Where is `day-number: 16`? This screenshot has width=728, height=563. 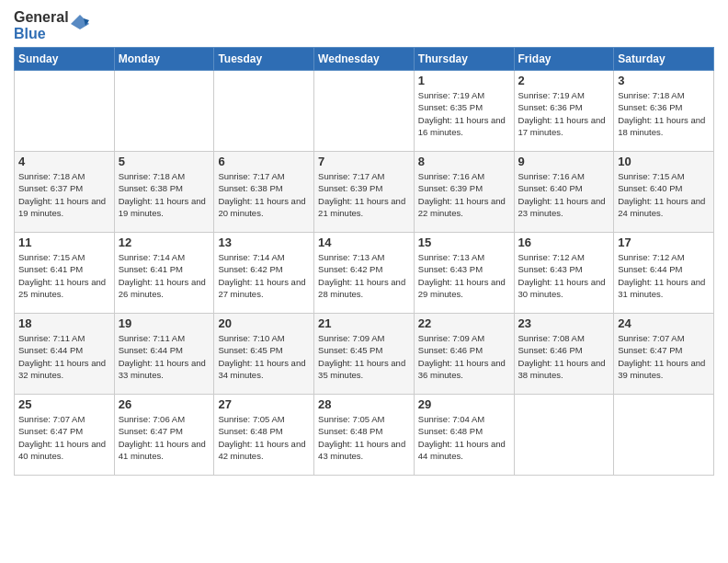 day-number: 16 is located at coordinates (564, 243).